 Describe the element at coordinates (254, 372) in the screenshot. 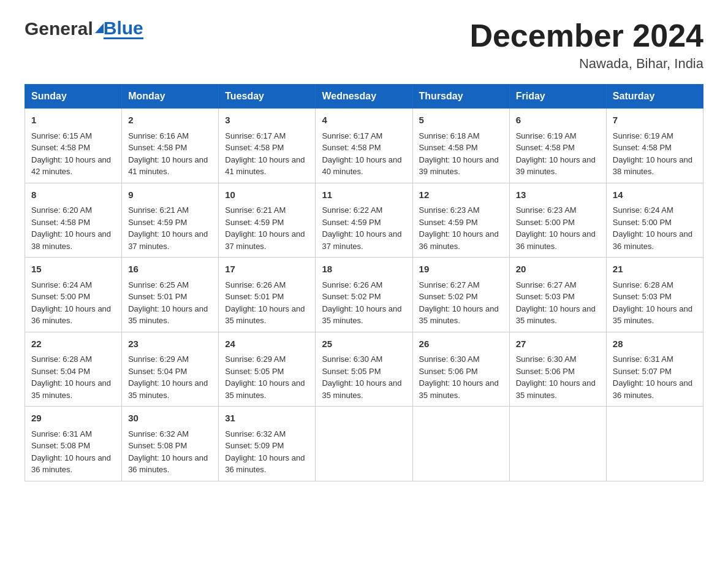

I see `sunset-text: Sunset: 5:05 PM` at that location.